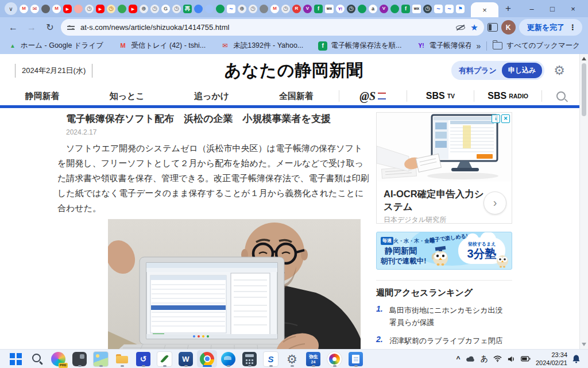 Image resolution: width=588 pixels, height=368 pixels. I want to click on banner-ad: 毎週 火・水・木・金曜 静岡新聞 朝刊で連載中! 親子で楽しめる!, so click(444, 251).